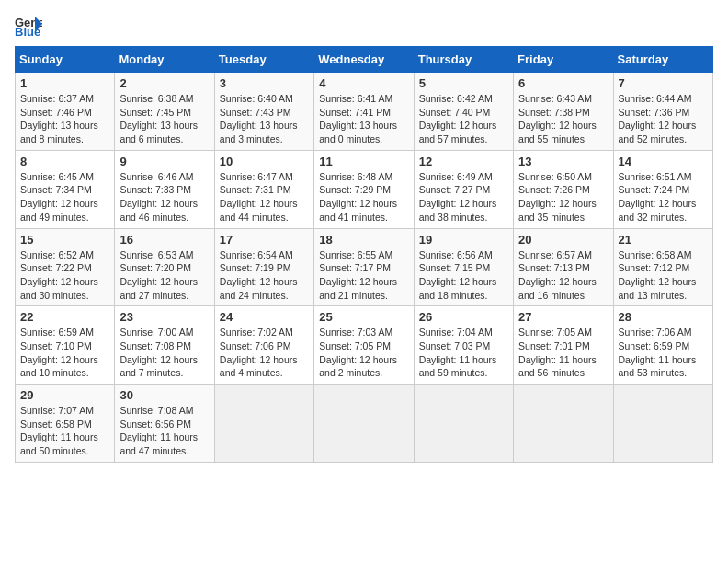 This screenshot has height=563, width=728. What do you see at coordinates (563, 60) in the screenshot?
I see `weekday-header-friday: Friday` at bounding box center [563, 60].